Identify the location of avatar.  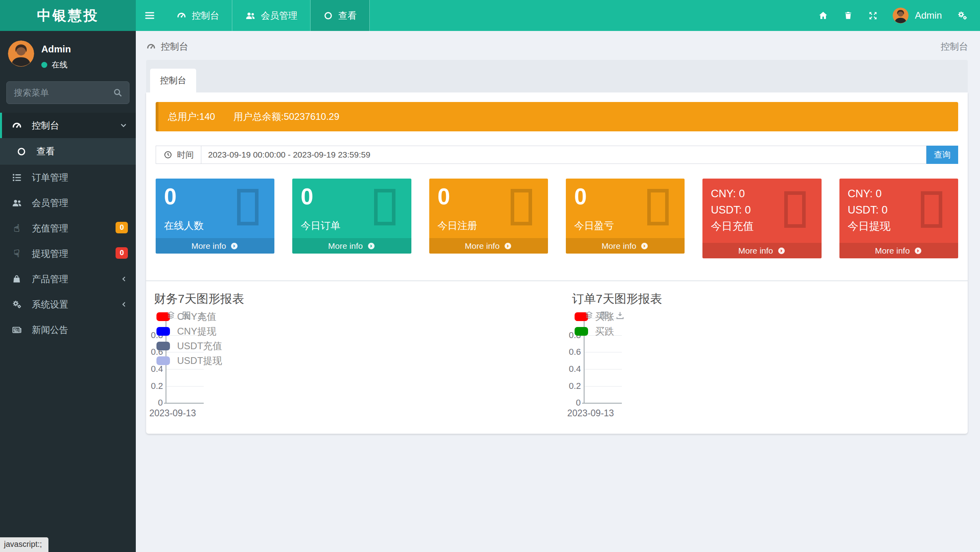
(21, 54).